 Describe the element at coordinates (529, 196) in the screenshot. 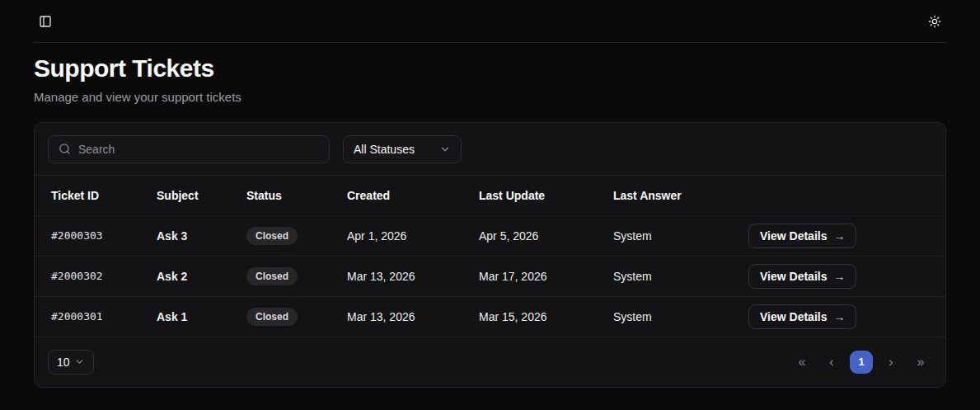

I see `column-header-last-update: Last Update` at that location.